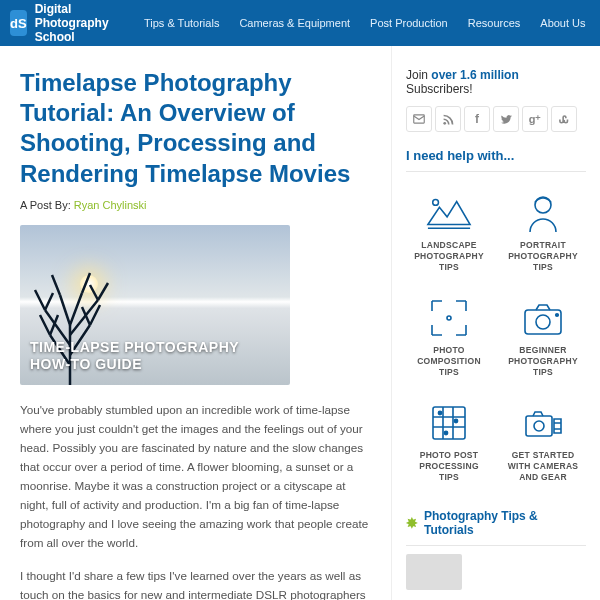 This screenshot has height=600, width=600. Describe the element at coordinates (196, 128) in the screenshot. I see `article-title: Timelapse Photography Tutorial: An Overv…` at that location.